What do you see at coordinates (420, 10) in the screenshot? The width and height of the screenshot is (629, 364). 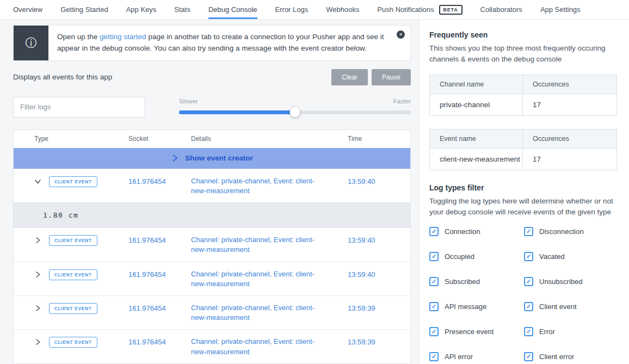 I see `nav-tab-push-notifications: Push Notifications BETA` at bounding box center [420, 10].